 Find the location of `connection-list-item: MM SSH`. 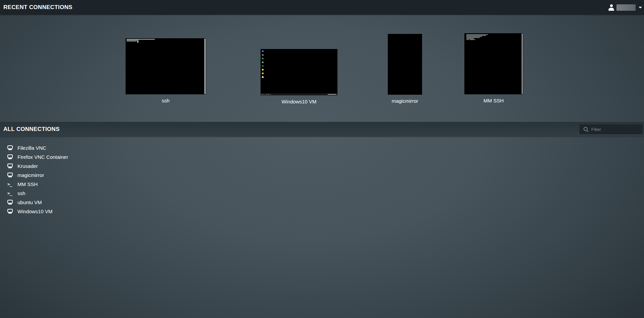

connection-list-item: MM SSH is located at coordinates (322, 184).